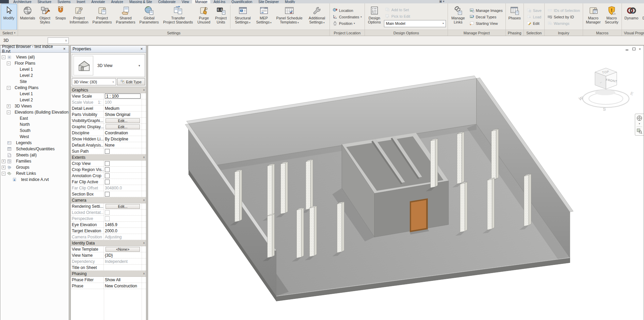  What do you see at coordinates (631, 17) in the screenshot?
I see `dynamo-button: Dynamo` at bounding box center [631, 17].